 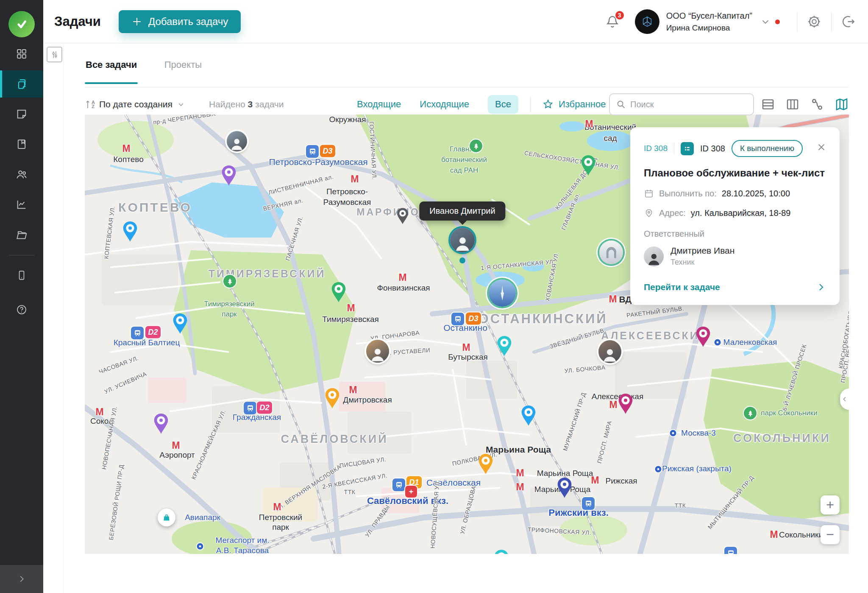 What do you see at coordinates (22, 174) in the screenshot?
I see `sidebar-item-team` at bounding box center [22, 174].